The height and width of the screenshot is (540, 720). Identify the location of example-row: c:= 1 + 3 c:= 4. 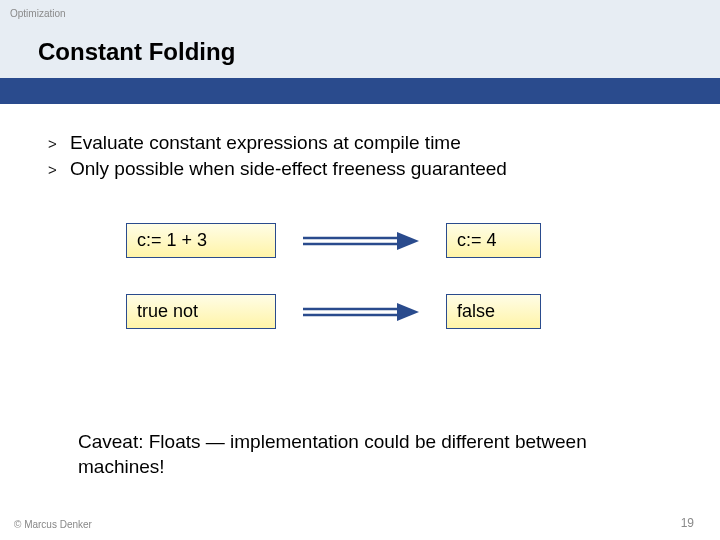
(404, 240).